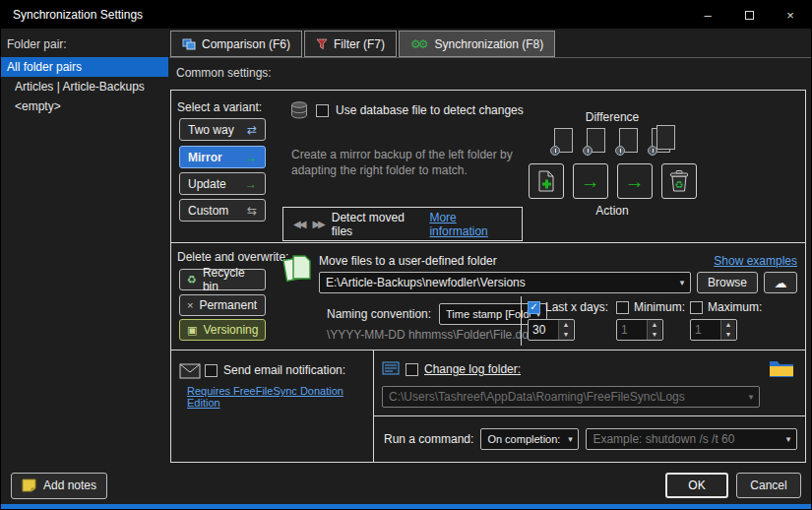 Image resolution: width=812 pixels, height=510 pixels. What do you see at coordinates (591, 181) in the screenshot?
I see `action-update-right-button: →` at bounding box center [591, 181].